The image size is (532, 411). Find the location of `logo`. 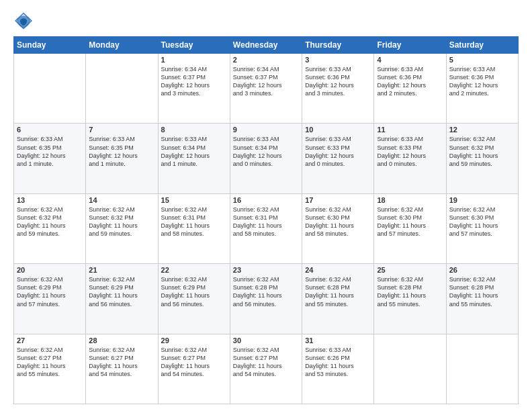

logo is located at coordinates (25, 21).